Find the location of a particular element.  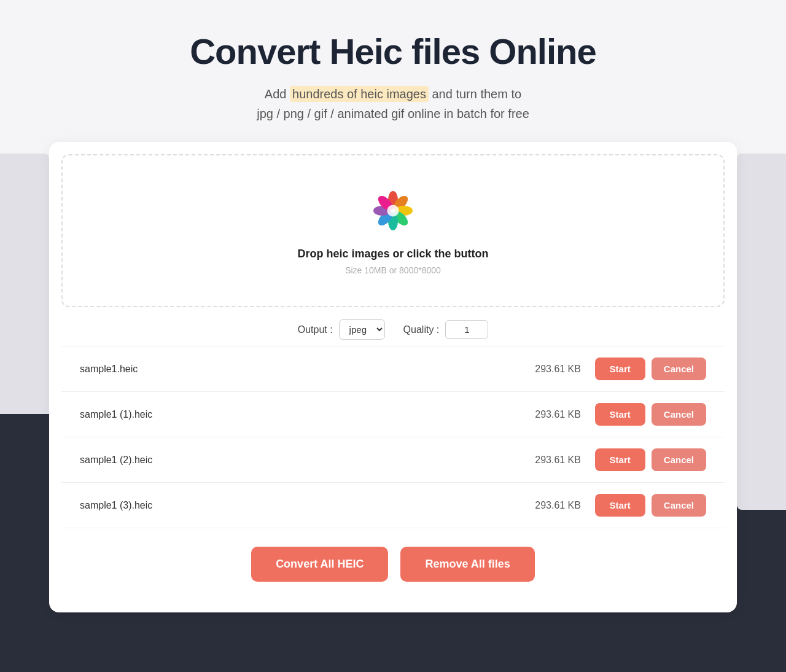

table-row: sample1 (3).heic 293.61 KB Start Cancel is located at coordinates (393, 506).